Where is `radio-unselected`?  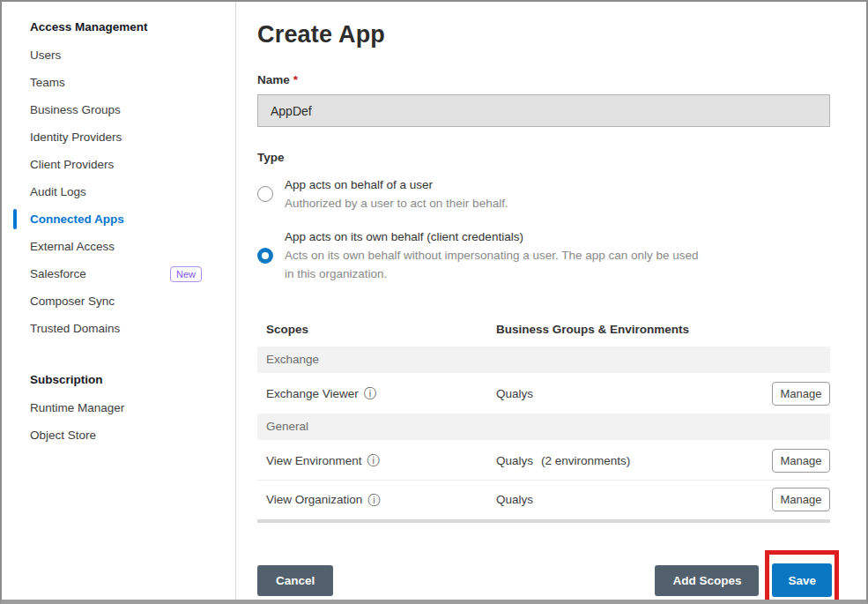 radio-unselected is located at coordinates (265, 194).